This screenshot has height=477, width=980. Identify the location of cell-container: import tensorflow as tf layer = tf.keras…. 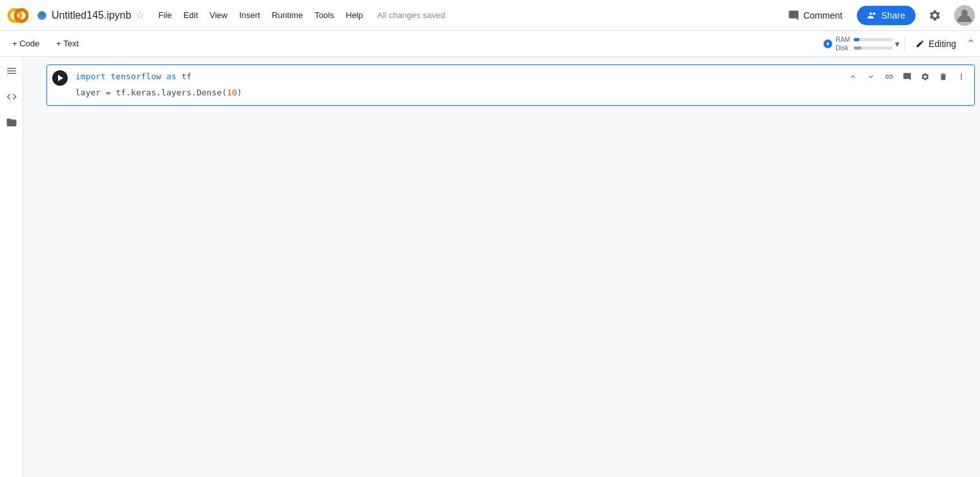
(502, 85).